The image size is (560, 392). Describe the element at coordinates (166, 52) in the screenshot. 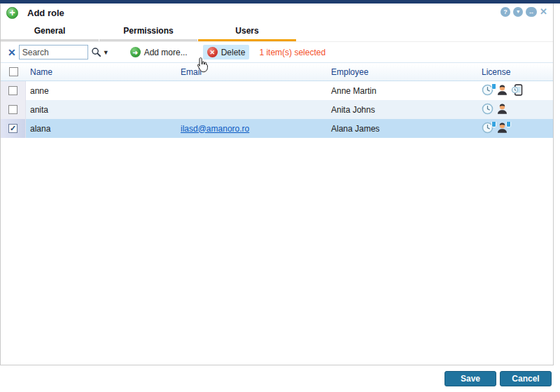

I see `add-more-label: Add more...` at that location.